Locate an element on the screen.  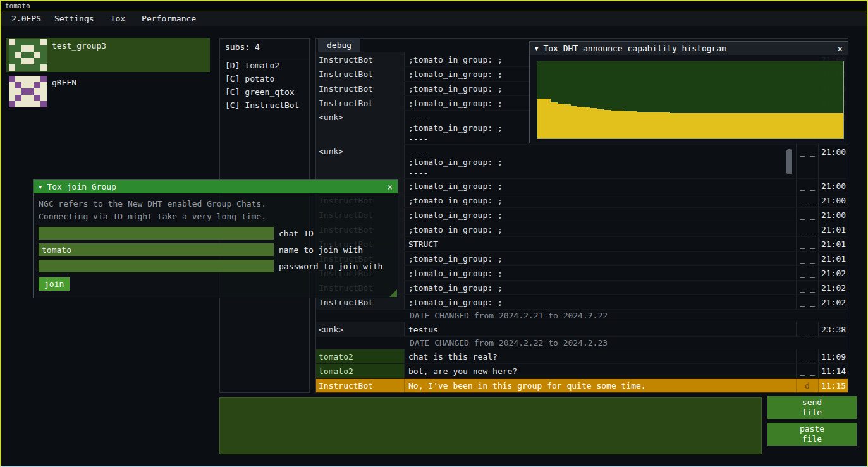
window-title: tomato is located at coordinates (18, 6).